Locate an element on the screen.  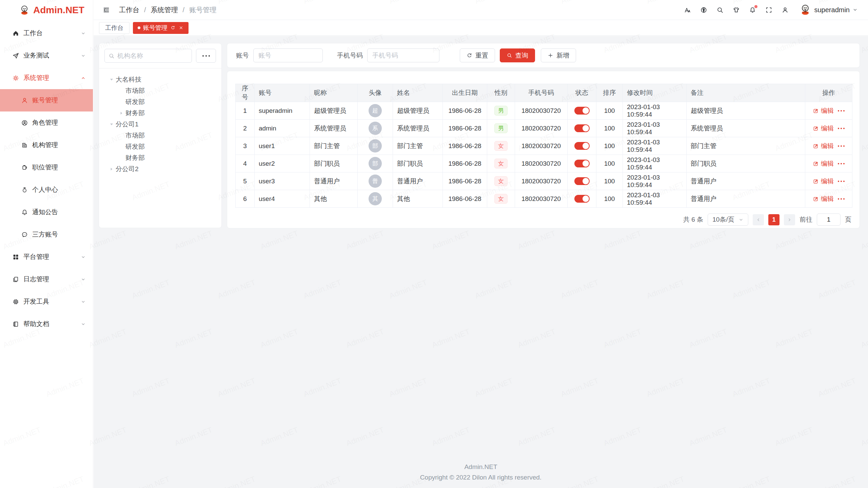
breadcrumb-item: 账号管理 is located at coordinates (203, 10).